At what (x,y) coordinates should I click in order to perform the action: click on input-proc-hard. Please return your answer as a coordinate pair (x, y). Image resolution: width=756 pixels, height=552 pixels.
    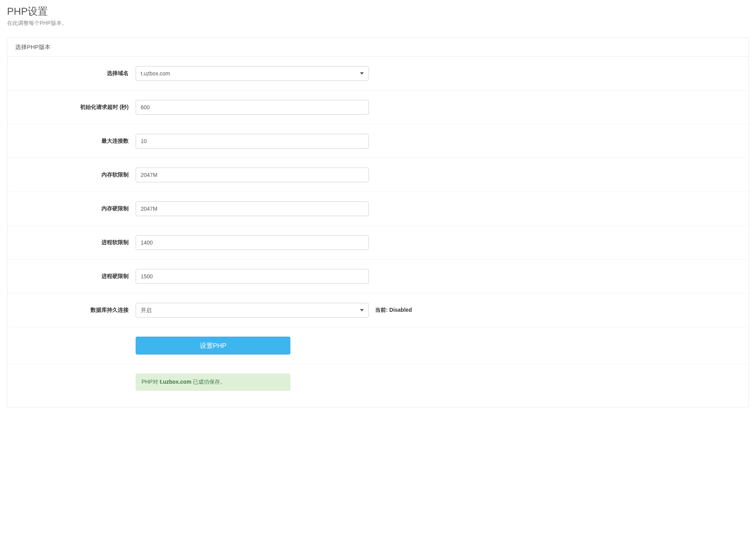
    Looking at the image, I should click on (252, 276).